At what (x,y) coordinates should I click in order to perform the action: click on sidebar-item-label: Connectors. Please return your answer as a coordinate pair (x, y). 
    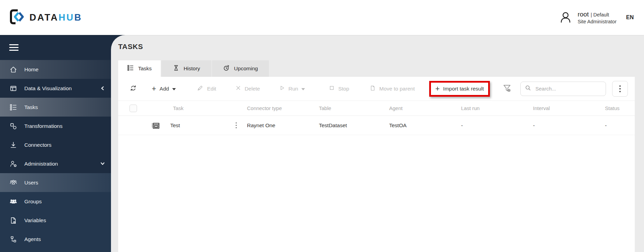
    Looking at the image, I should click on (64, 145).